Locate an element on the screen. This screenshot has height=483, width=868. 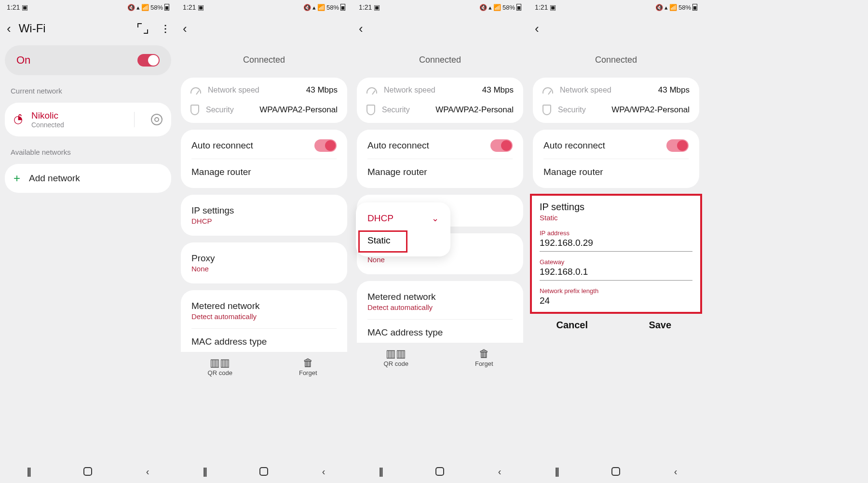
plus-icon: + is located at coordinates (17, 178).